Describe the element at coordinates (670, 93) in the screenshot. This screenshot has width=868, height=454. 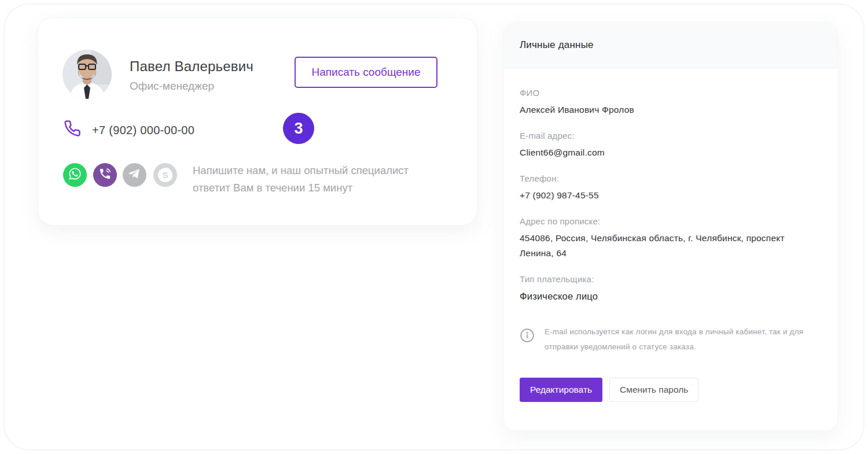
I see `field-label: ФИО` at that location.